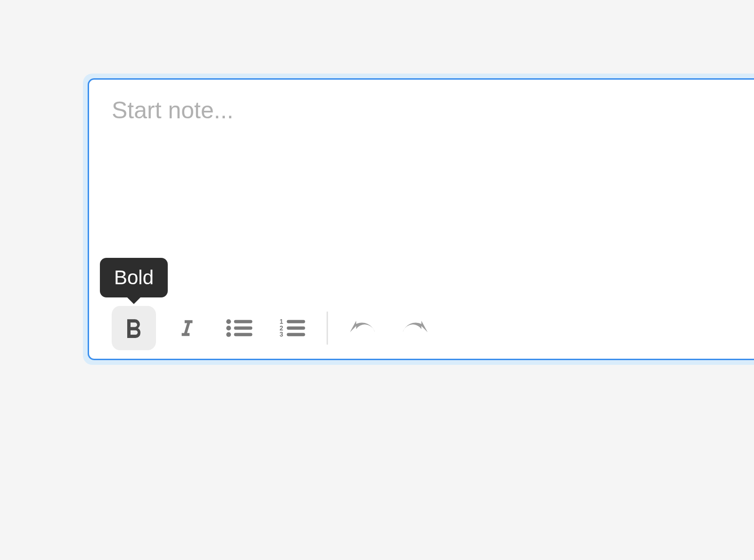  Describe the element at coordinates (134, 328) in the screenshot. I see `bold-button: Bold` at that location.